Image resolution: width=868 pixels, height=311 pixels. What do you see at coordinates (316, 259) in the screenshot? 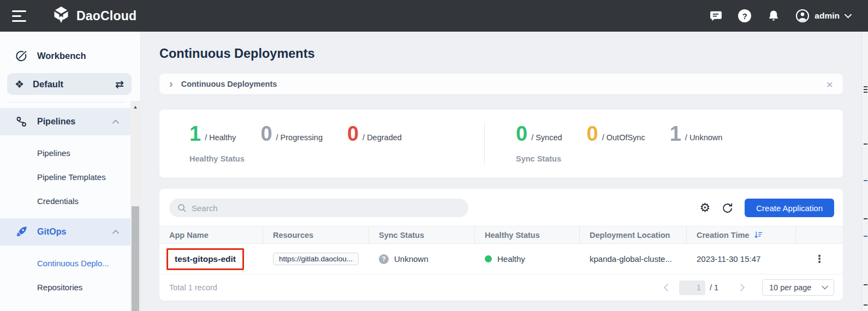
I see `resource-url-chip: https://gitlab.daoclou...` at bounding box center [316, 259].